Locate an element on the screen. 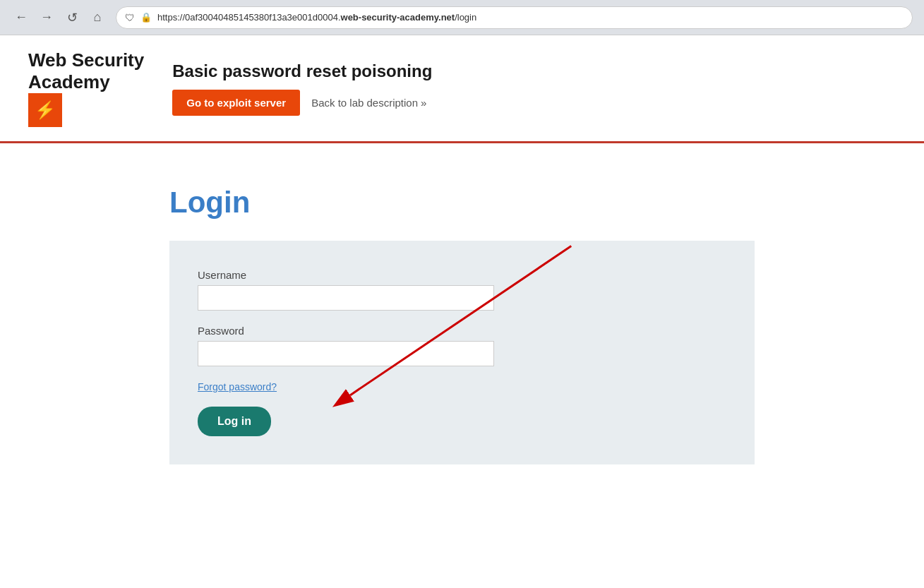 This screenshot has height=588, width=924. back-button: ← is located at coordinates (21, 18).